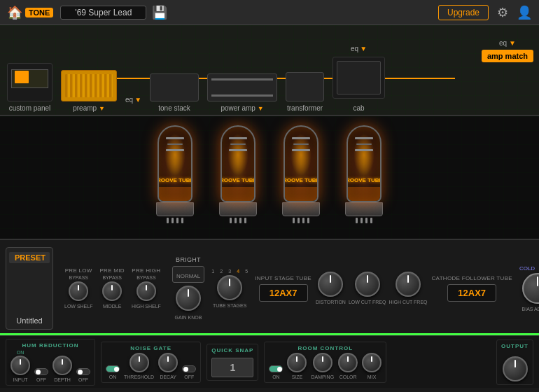 The height and width of the screenshot is (392, 539). Describe the element at coordinates (113, 372) in the screenshot. I see `ng-on-item: ON` at that location.